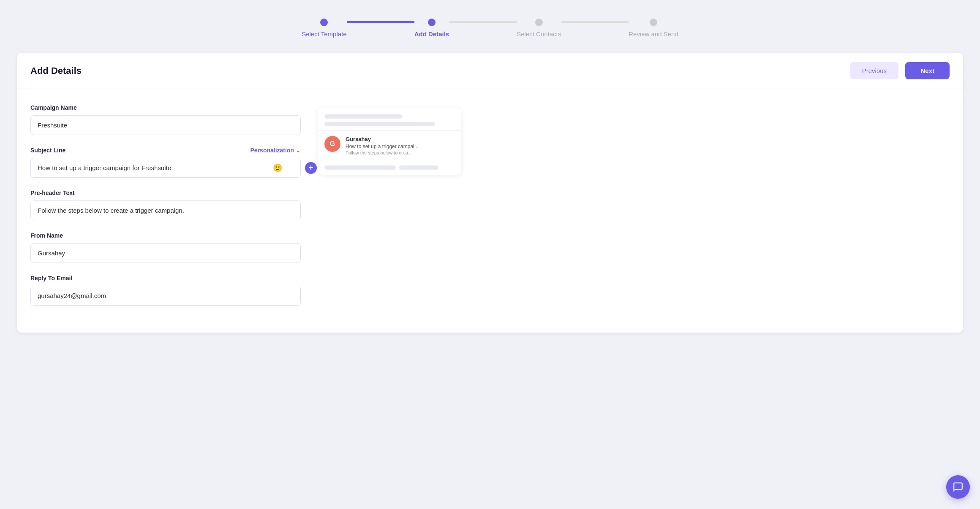 The image size is (980, 509). What do you see at coordinates (298, 150) in the screenshot?
I see `chevron-down-icon: ⌄` at bounding box center [298, 150].